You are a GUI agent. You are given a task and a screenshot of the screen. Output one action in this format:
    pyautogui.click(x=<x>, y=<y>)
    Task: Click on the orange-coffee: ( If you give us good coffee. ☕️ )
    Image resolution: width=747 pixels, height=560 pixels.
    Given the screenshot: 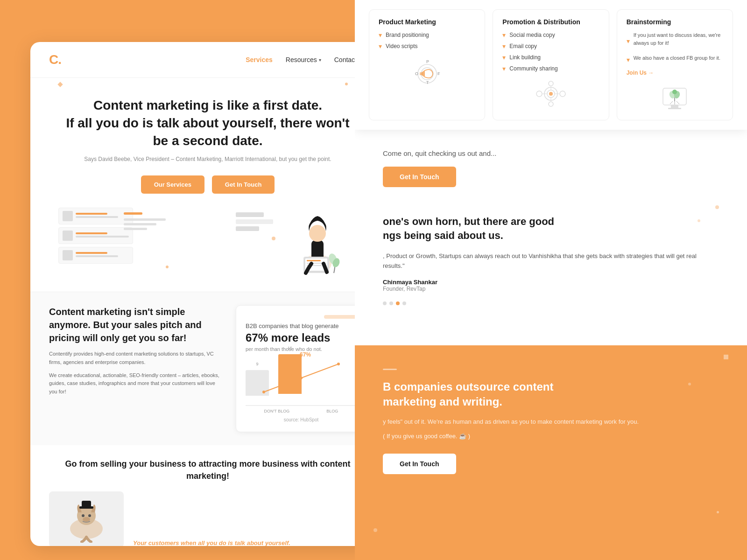 What is the action you would take?
    pyautogui.click(x=551, y=436)
    